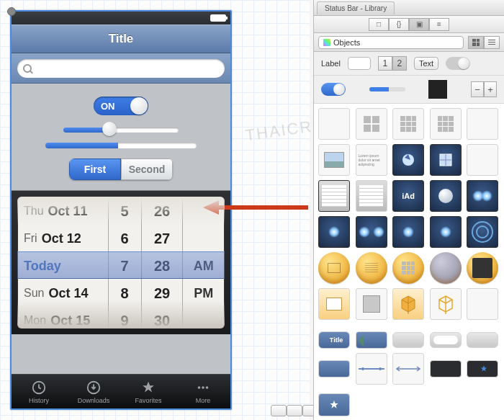  Describe the element at coordinates (408, 369) in the screenshot. I see `lib-item-arrows` at that location.